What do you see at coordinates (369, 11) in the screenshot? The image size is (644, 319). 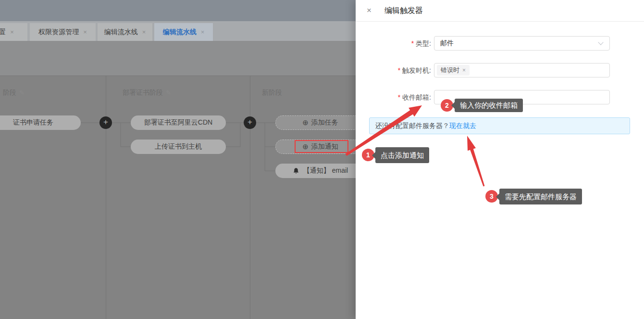 I see `close-icon: ×` at bounding box center [369, 11].